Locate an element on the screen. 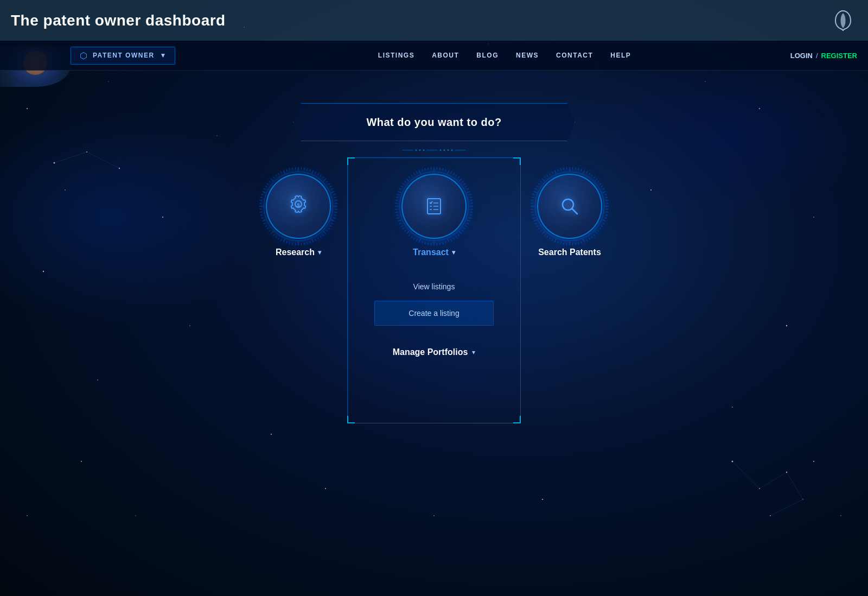  transact-card: Transact ▾ View listings Create a listin… is located at coordinates (434, 250).